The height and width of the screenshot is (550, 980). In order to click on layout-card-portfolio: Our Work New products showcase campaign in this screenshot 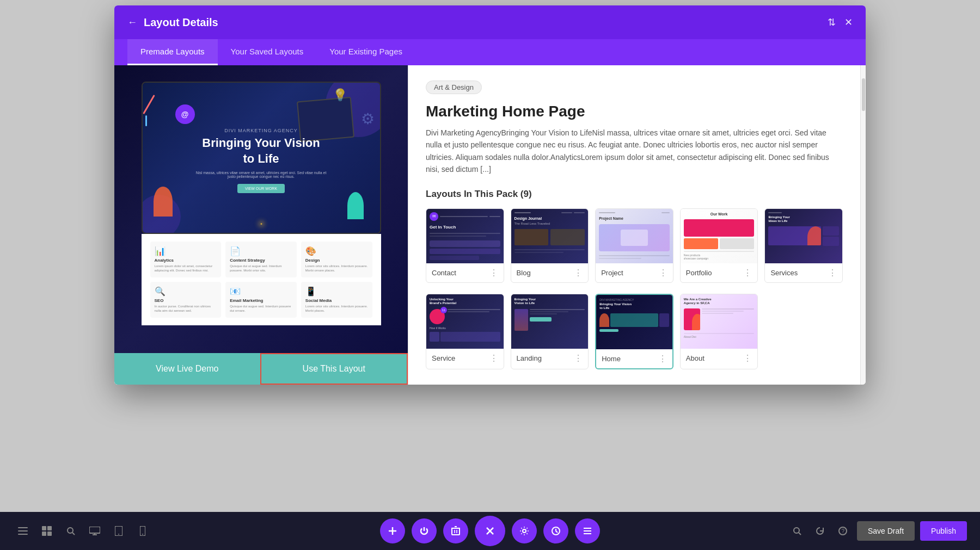, I will do `click(719, 246)`.